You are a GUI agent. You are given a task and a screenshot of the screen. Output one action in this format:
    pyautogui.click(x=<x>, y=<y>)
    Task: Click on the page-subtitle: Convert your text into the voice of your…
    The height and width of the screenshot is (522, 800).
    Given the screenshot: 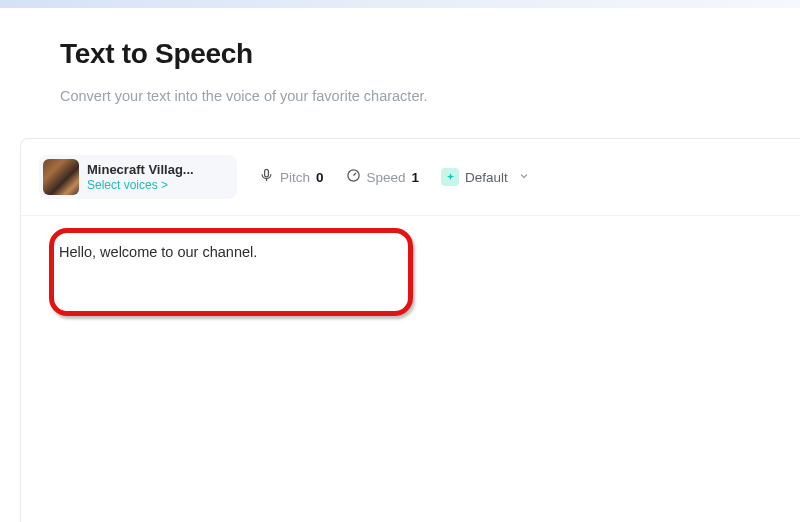 What is the action you would take?
    pyautogui.click(x=400, y=96)
    